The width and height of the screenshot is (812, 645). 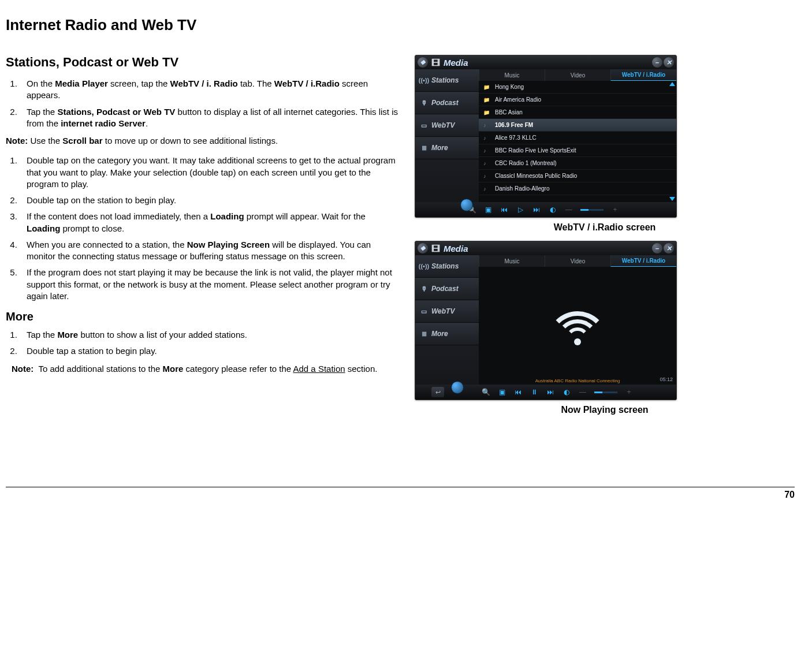 I want to click on play-icon: ▷, so click(x=520, y=210).